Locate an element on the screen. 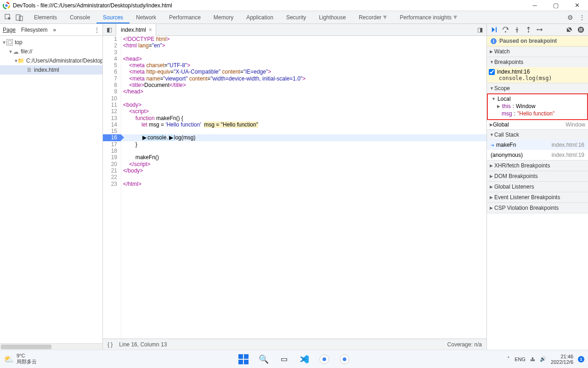 This screenshot has width=588, height=368. dom-bp-section: ▶DOM Breakpoints is located at coordinates (537, 176).